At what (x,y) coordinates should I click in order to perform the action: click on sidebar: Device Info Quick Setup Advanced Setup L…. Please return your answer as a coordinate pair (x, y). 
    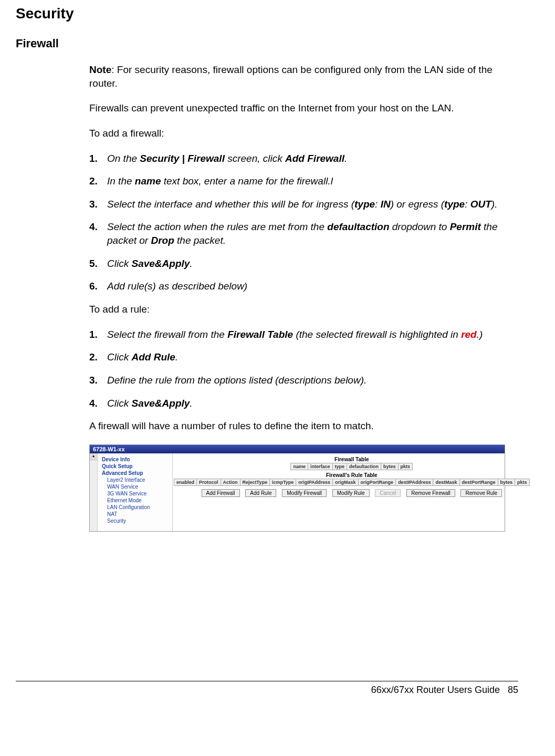
    Looking at the image, I should click on (135, 492).